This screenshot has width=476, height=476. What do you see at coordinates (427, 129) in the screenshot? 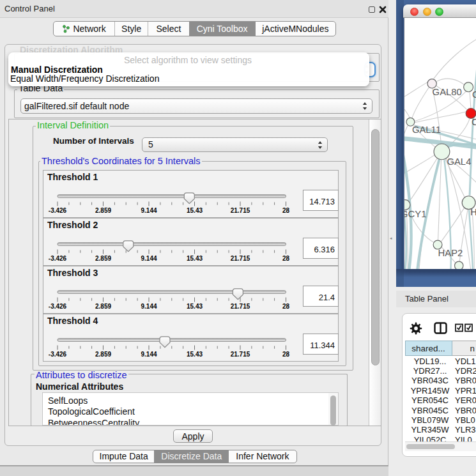
I see `svg-text: GAL11` at bounding box center [427, 129].